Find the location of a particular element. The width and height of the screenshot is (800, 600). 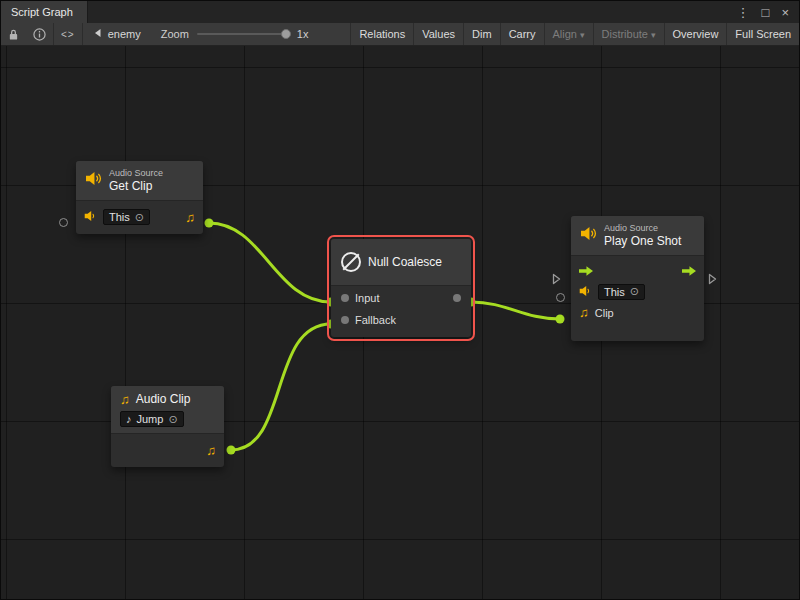

control-output-arrow-icon is located at coordinates (689, 271).